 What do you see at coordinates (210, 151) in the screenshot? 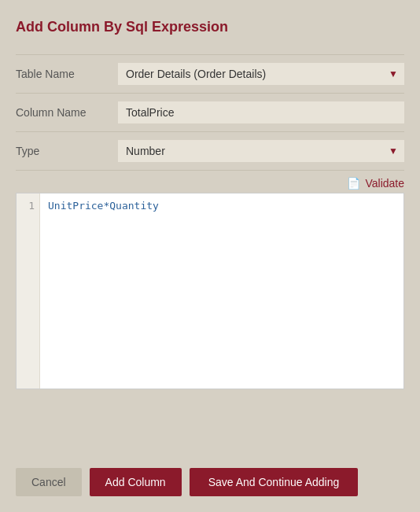
I see `type-row: Type Number Text Date Boolean ▼` at bounding box center [210, 151].